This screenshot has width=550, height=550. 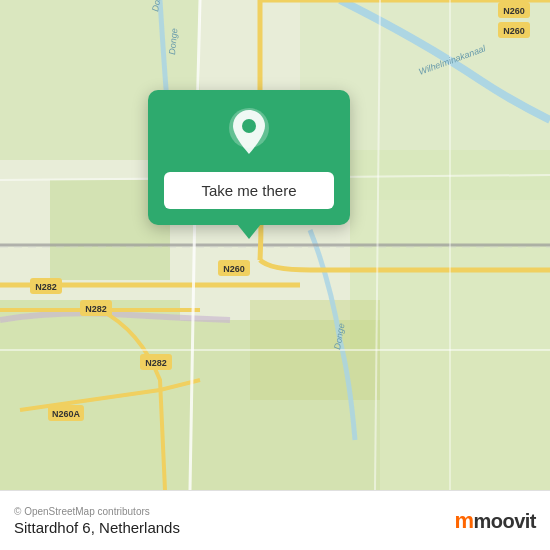 I want to click on moovit-logo: mmoovit, so click(x=495, y=521).